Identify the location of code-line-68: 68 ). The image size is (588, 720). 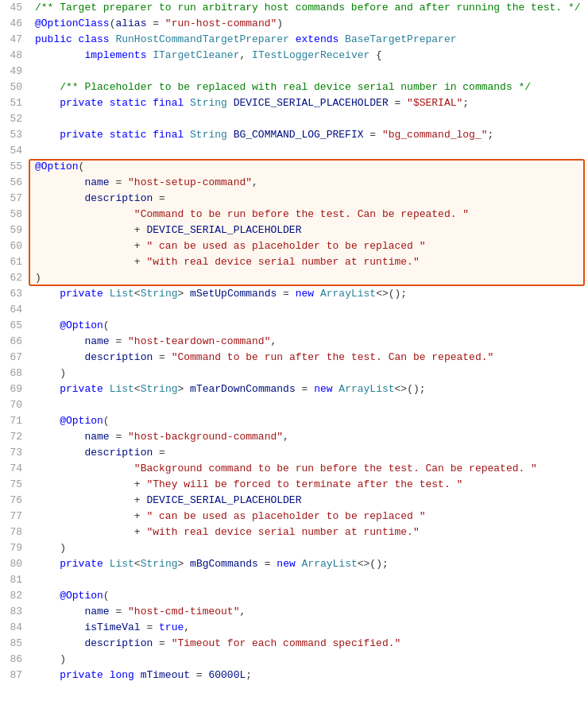
(294, 374).